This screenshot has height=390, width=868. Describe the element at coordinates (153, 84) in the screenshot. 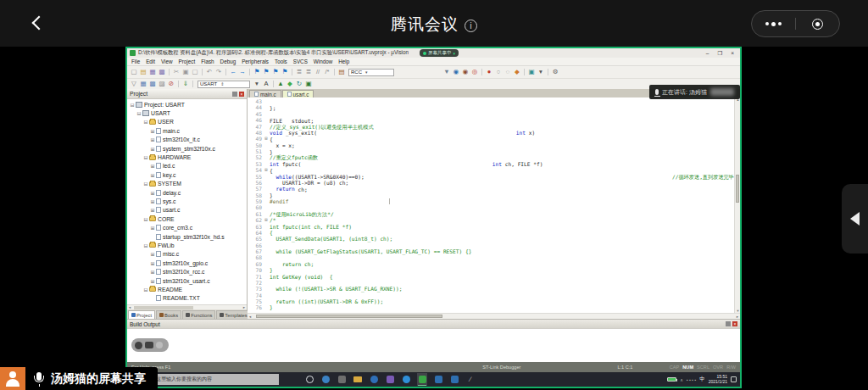

I see `toolbar-icon: ▩` at that location.